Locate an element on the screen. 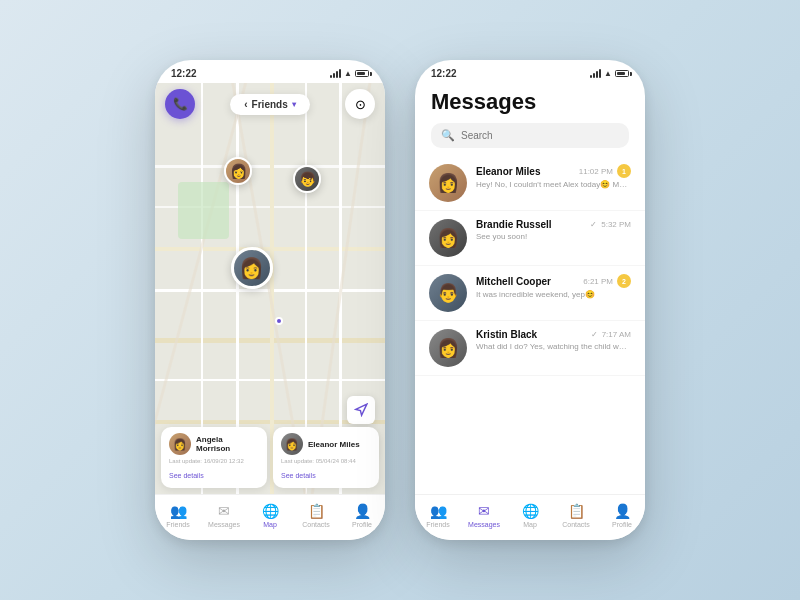 This screenshot has width=800, height=600. msg-time-1: 11:02 PM is located at coordinates (596, 172).